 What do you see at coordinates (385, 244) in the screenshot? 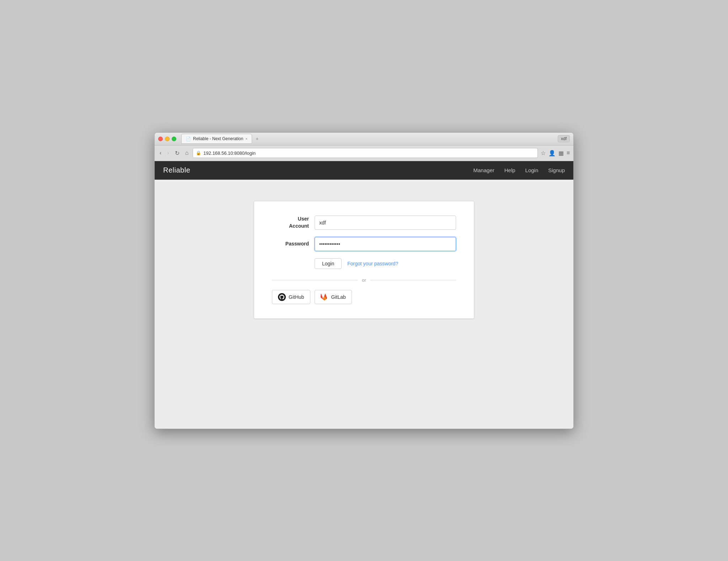
I see `password-input` at bounding box center [385, 244].